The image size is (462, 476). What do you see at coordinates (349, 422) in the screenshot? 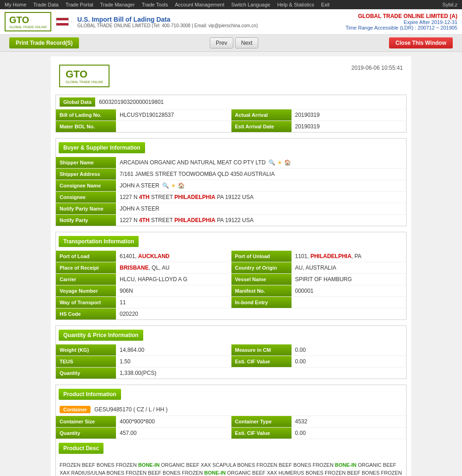
I see `container-type-value: 4532` at bounding box center [349, 422].